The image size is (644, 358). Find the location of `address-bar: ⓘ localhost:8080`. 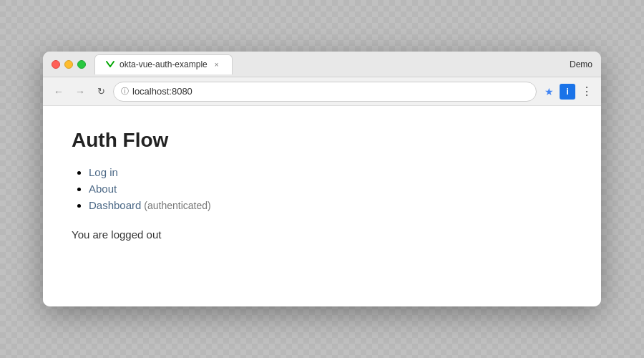

address-bar: ⓘ localhost:8080 is located at coordinates (325, 92).